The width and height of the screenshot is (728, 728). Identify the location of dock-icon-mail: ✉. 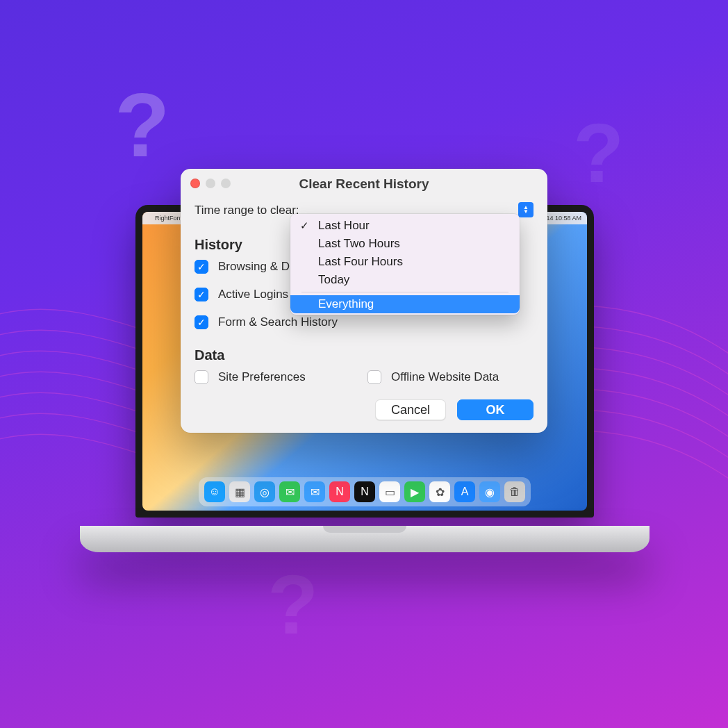
(315, 492).